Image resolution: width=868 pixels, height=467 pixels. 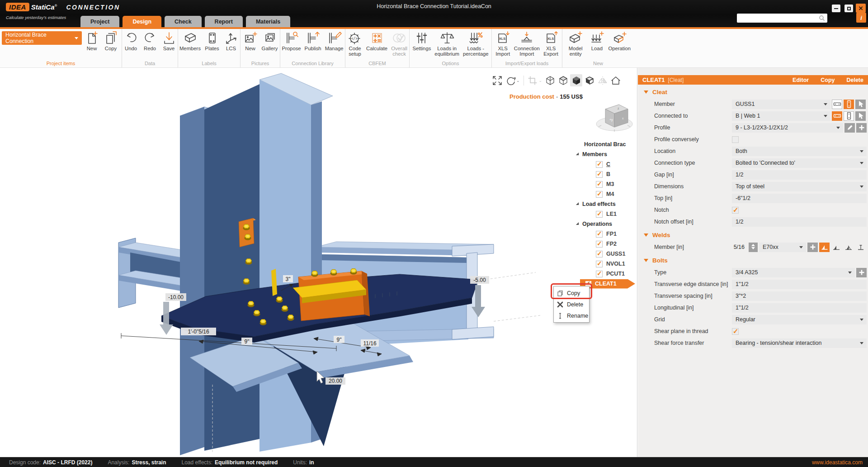 What do you see at coordinates (476, 43) in the screenshot?
I see `loads-percentage-button: Loads - percentage` at bounding box center [476, 43].